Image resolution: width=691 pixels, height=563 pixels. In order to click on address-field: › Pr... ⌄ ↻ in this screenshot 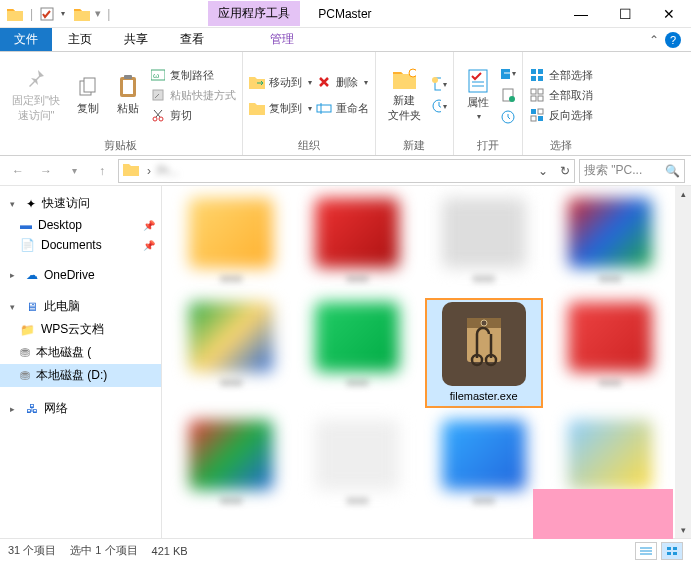, I will do `click(346, 171)`.